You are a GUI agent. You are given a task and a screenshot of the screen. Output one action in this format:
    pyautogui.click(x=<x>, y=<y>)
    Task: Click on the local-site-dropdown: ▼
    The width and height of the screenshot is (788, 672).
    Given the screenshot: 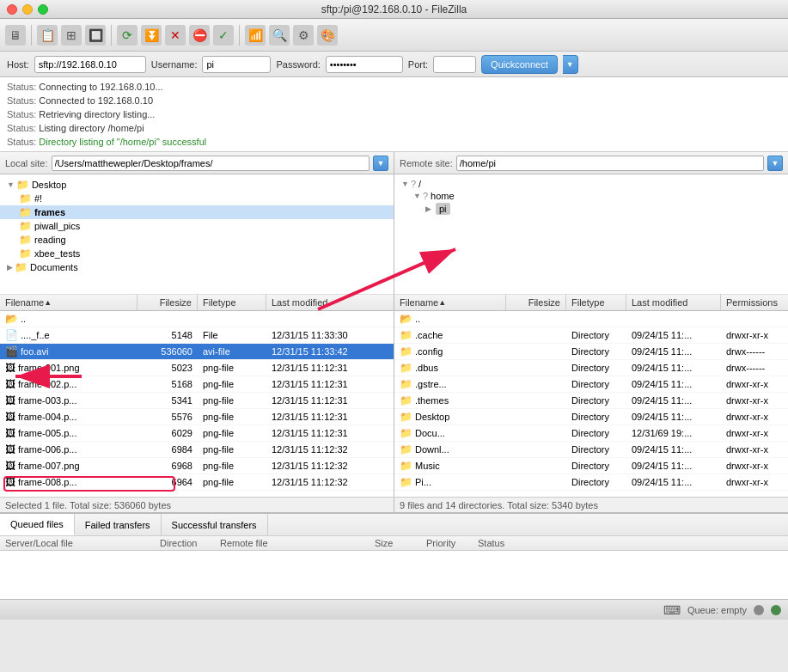 What is the action you would take?
    pyautogui.click(x=381, y=163)
    